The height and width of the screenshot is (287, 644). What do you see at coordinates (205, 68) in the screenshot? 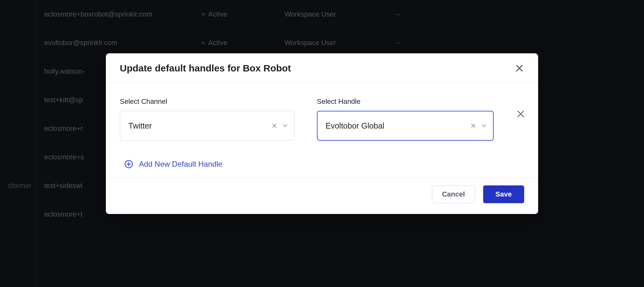
I see `modal-title: Update default handles for Box Robot` at bounding box center [205, 68].